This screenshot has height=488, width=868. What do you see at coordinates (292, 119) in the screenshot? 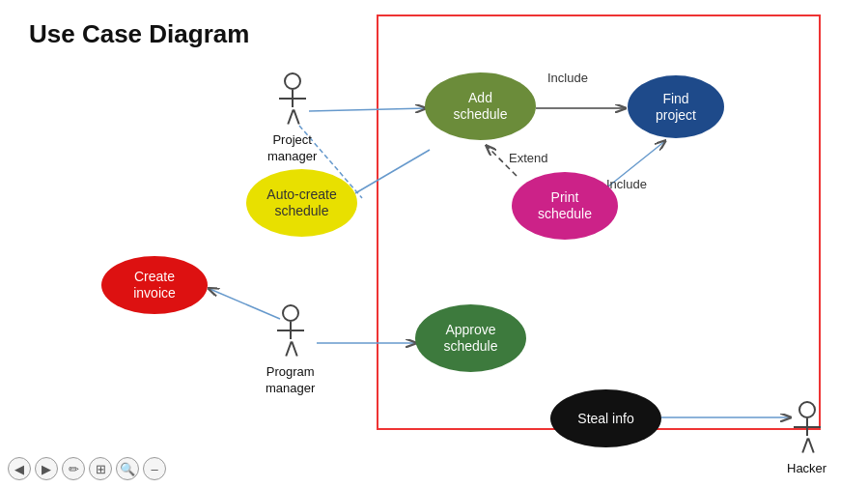
I see `project-manager-actor: Projectmanager` at bounding box center [292, 119].